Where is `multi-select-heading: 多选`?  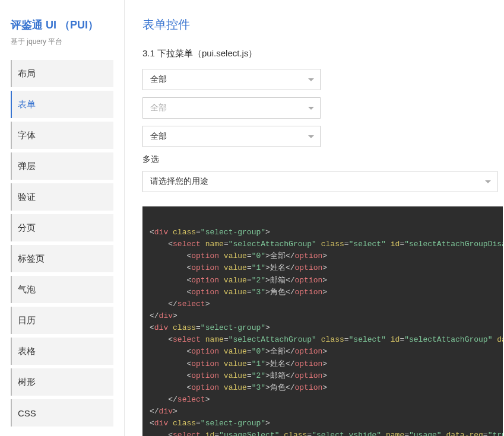 multi-select-heading: 多选 is located at coordinates (323, 160).